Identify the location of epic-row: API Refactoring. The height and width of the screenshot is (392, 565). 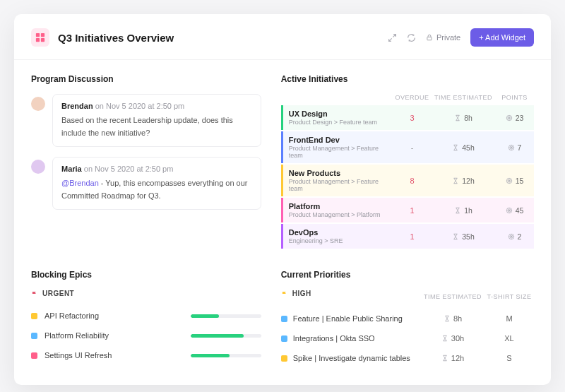
(146, 316).